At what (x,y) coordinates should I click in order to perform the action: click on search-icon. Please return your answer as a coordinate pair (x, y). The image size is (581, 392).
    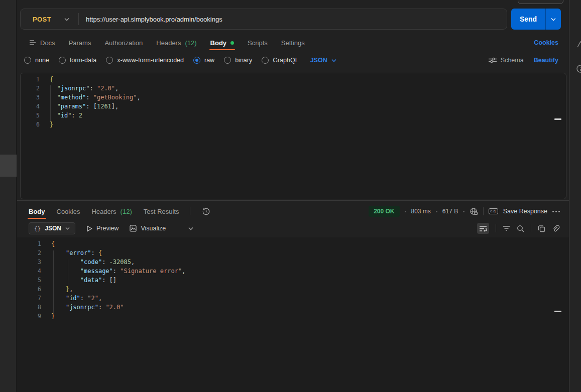
    Looking at the image, I should click on (520, 229).